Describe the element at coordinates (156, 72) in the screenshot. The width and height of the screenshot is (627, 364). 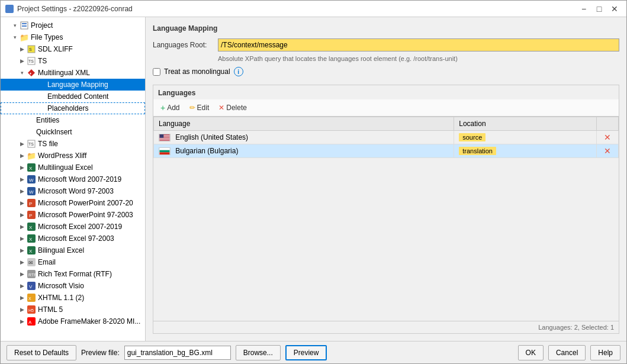
I see `monolingual-checkbox` at that location.